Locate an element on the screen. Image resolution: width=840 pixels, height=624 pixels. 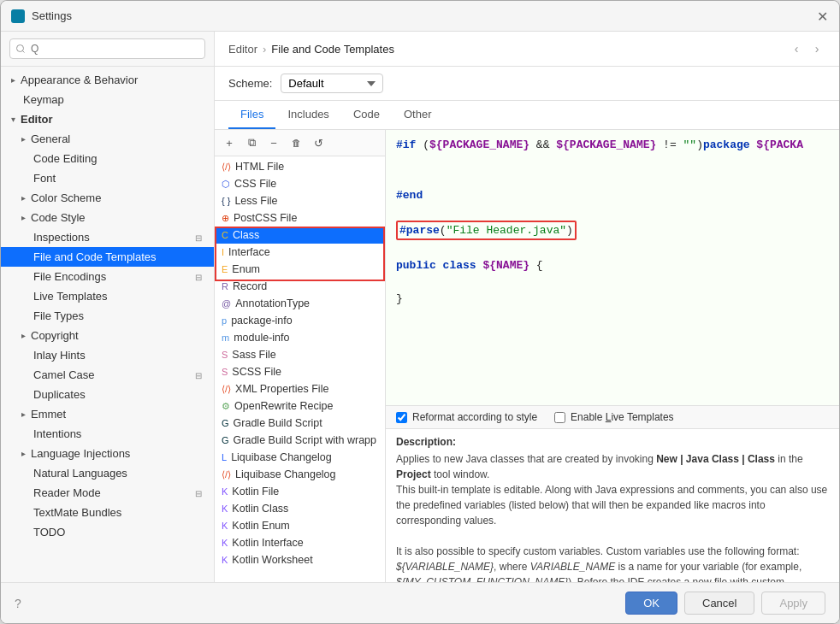
file-item-sass: S Sass File is located at coordinates (299, 355).